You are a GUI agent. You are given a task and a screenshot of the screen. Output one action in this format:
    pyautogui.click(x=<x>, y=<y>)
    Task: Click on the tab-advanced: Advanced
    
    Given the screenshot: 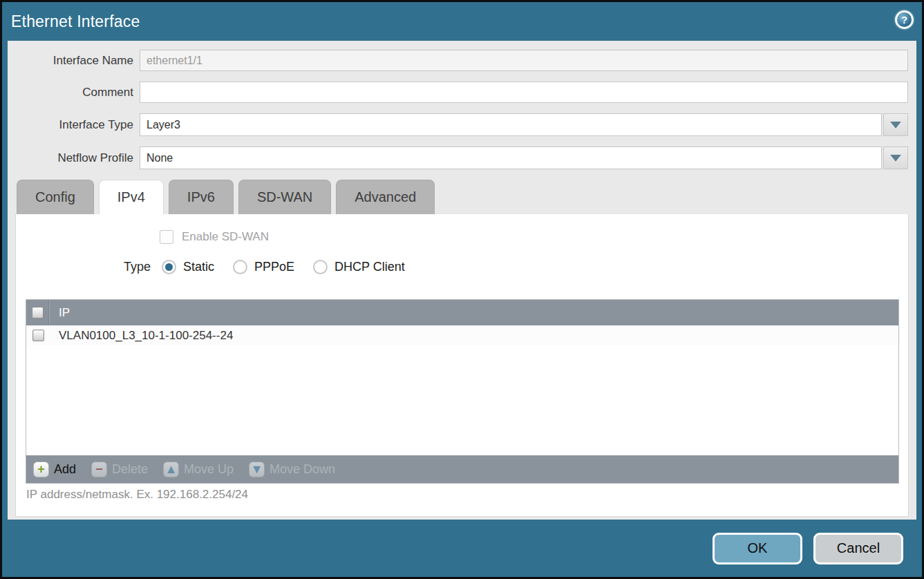 What is the action you would take?
    pyautogui.click(x=386, y=197)
    